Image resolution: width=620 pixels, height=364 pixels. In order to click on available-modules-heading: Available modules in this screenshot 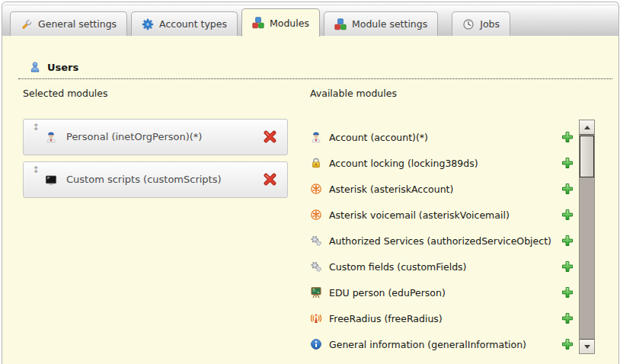, I will do `click(353, 93)`.